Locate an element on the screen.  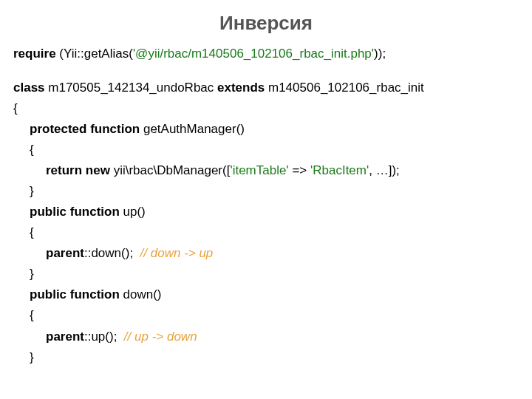
class-name: m170505_142134_undoRbac is located at coordinates (132, 87).